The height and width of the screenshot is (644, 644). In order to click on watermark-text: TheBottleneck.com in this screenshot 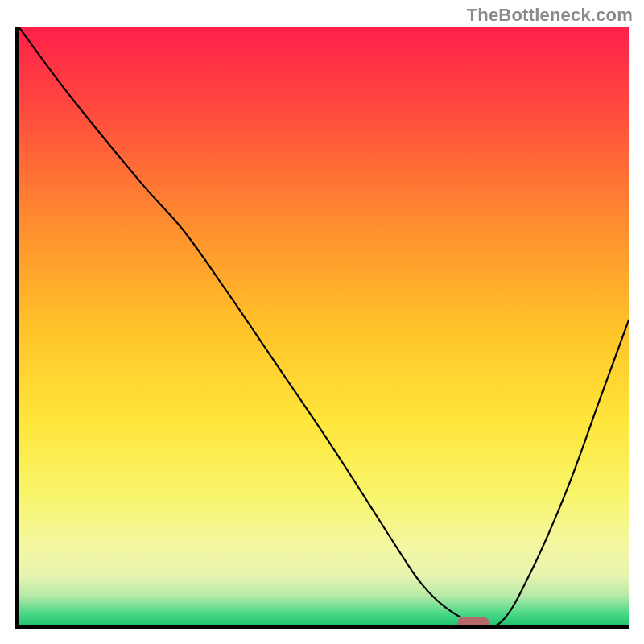, I will do `click(550, 15)`.